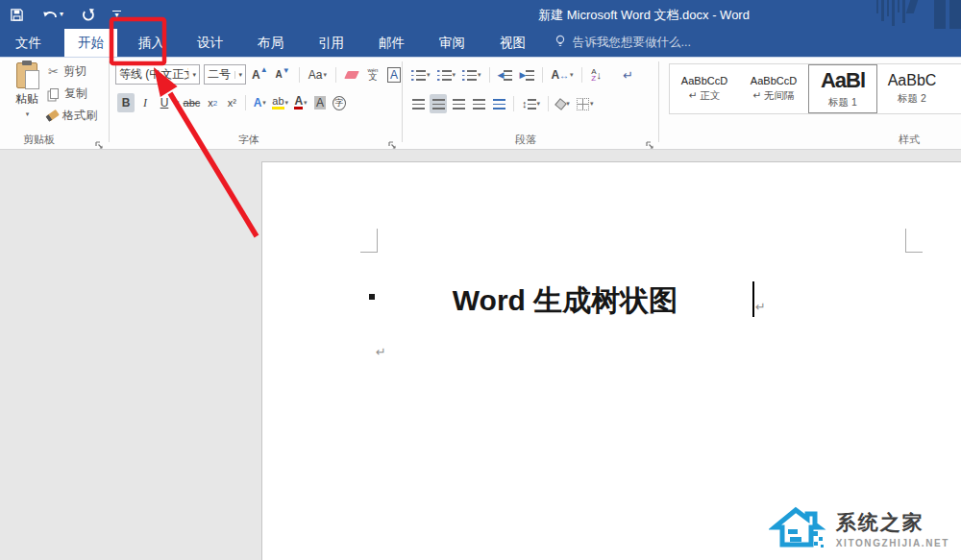  What do you see at coordinates (381, 352) in the screenshot?
I see `paragraph-mark-2: ↵` at bounding box center [381, 352].